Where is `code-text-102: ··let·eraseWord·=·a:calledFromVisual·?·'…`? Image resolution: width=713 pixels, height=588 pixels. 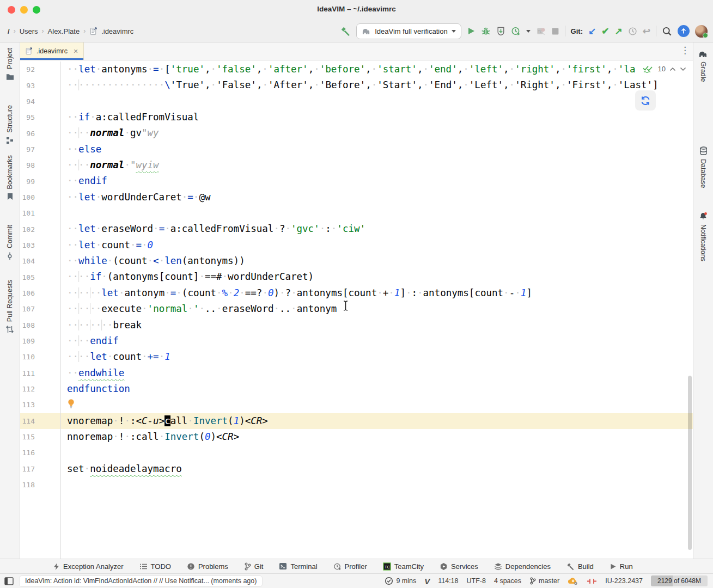 code-text-102: ··let·eraseWord·=·a:calledFromVisual·?·'… is located at coordinates (377, 229).